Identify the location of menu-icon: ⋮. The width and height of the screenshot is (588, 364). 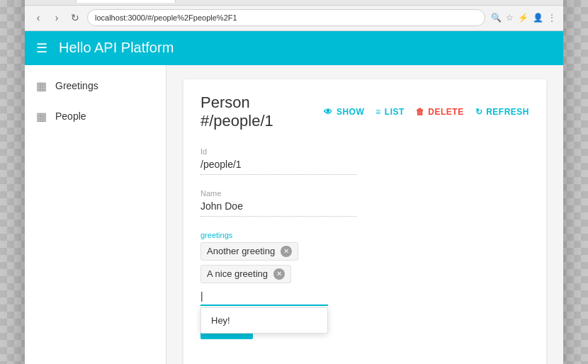
(552, 18).